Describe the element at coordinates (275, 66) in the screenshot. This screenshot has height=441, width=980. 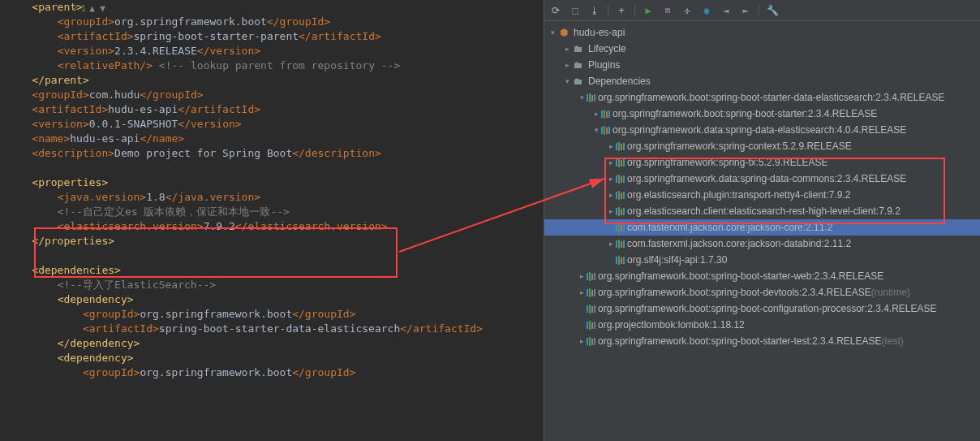
I see `code-line: <relativePath/> <!-- lookup parent from …` at that location.